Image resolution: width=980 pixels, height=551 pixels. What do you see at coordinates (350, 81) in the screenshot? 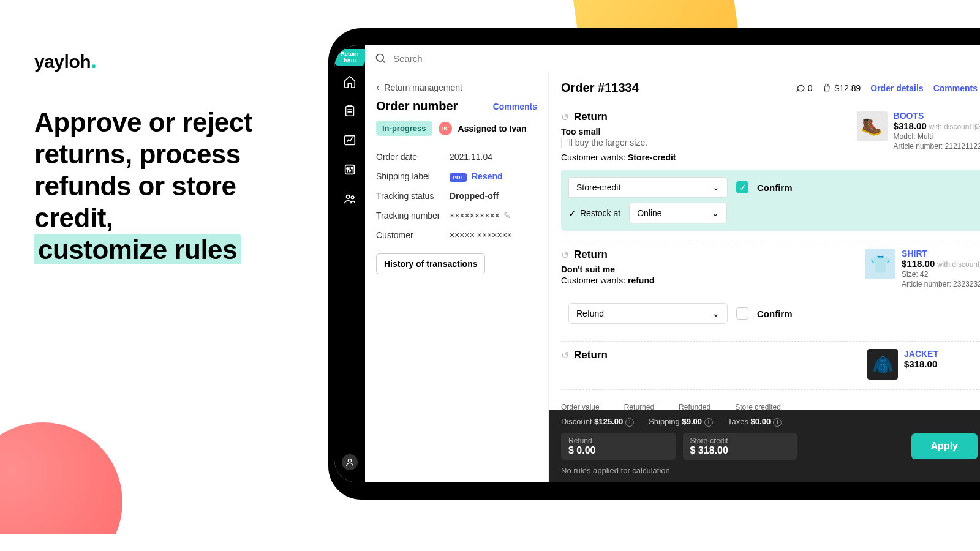
I see `home-icon` at bounding box center [350, 81].